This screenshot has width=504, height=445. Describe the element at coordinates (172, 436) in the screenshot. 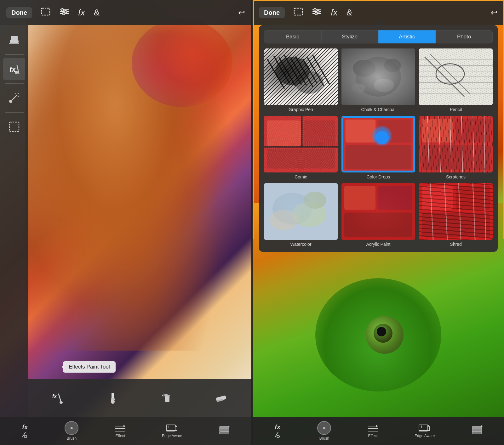

I see `edge-aware-label: Edge Aware` at that location.